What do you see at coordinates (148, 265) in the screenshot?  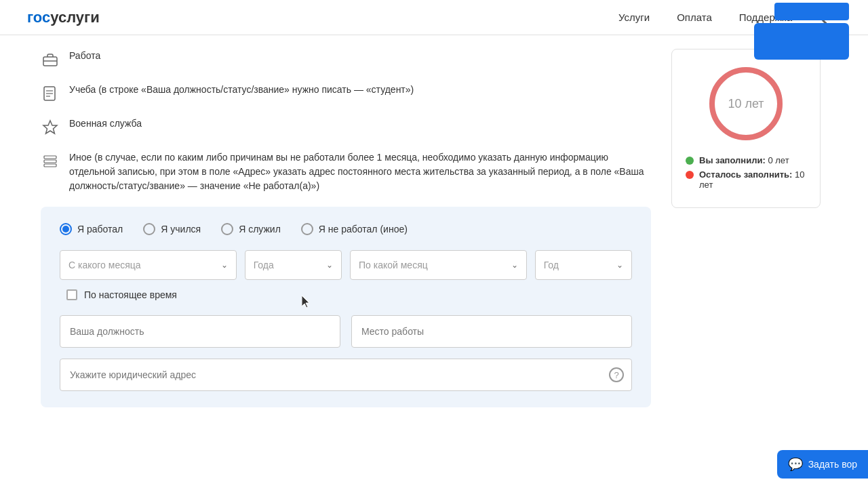 I see `from-month-dropdown: С какого месяца ⌄` at bounding box center [148, 265].